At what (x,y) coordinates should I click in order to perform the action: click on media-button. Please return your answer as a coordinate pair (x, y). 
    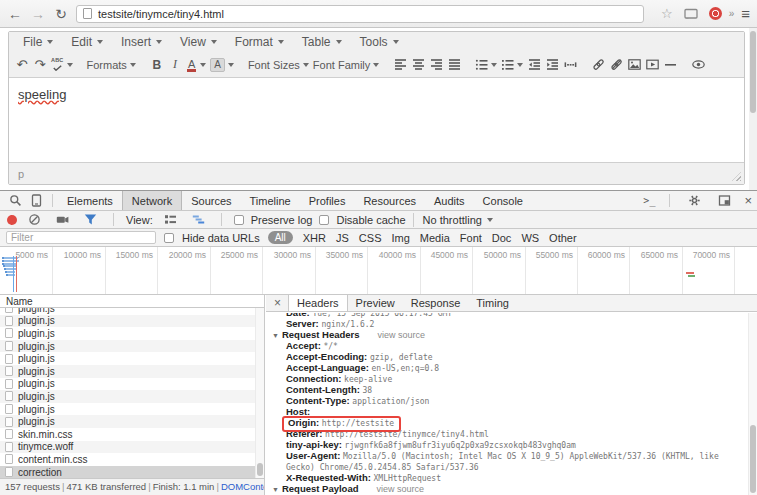
    Looking at the image, I should click on (652, 65).